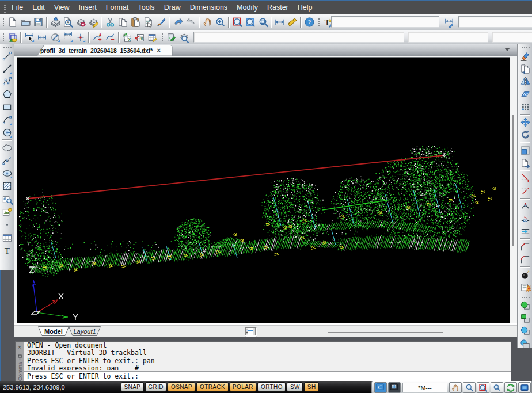  What do you see at coordinates (525, 94) in the screenshot?
I see `offset-button` at bounding box center [525, 94].